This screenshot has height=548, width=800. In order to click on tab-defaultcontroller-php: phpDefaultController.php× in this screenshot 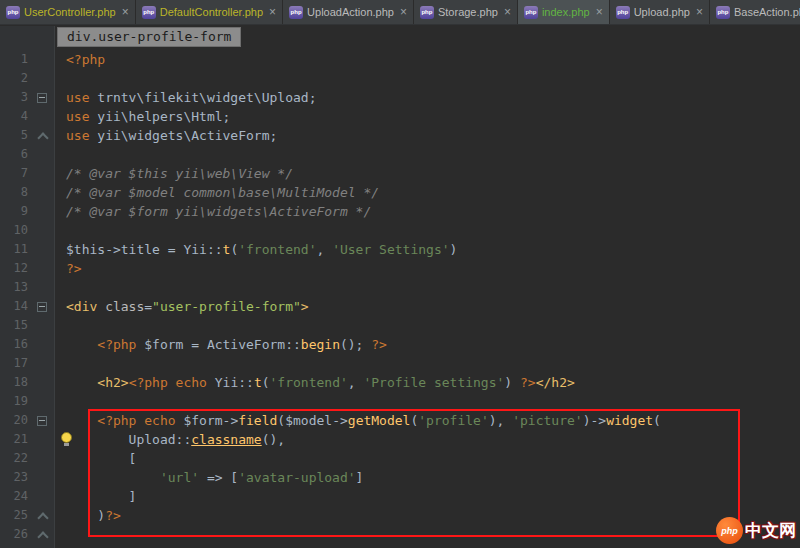, I will do `click(210, 12)`.